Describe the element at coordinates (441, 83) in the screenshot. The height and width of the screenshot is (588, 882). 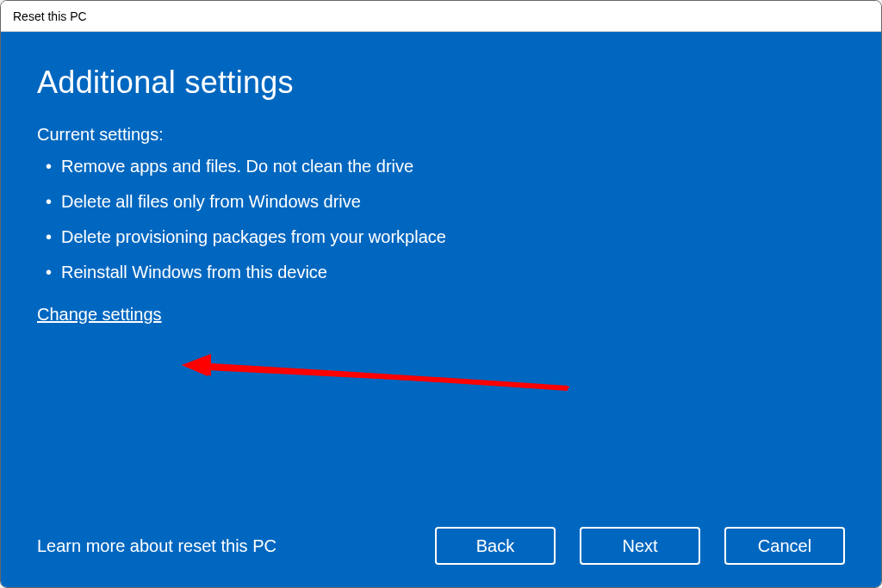
I see `page-heading: Additional settings` at that location.